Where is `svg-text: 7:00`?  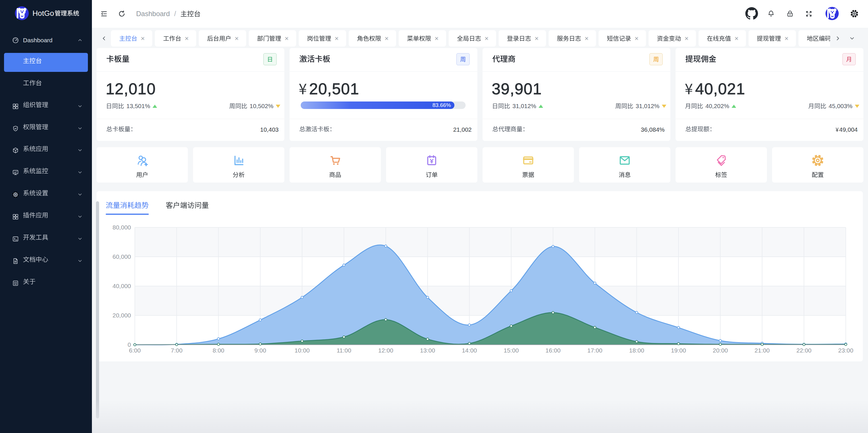 svg-text: 7:00 is located at coordinates (177, 350).